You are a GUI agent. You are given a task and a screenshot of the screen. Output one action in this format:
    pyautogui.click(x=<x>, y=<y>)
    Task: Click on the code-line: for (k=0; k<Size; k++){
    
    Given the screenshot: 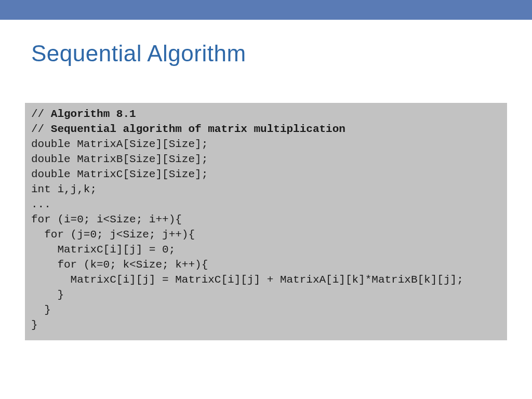 What is the action you would take?
    pyautogui.click(x=119, y=265)
    